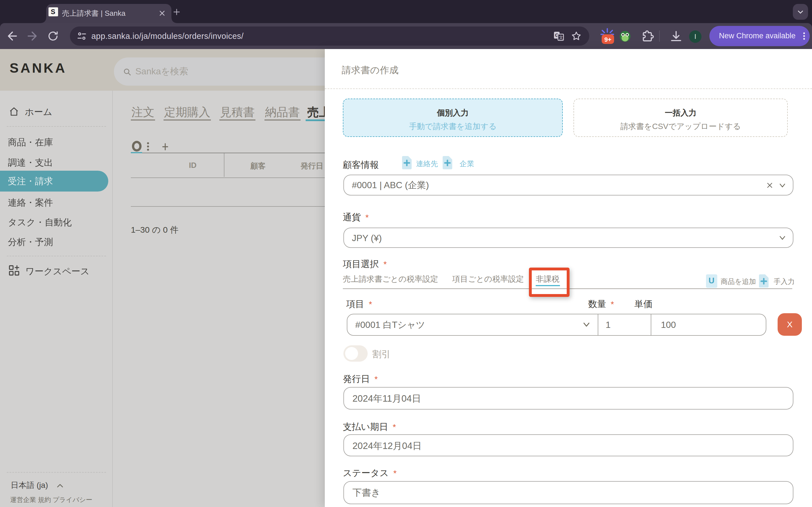  What do you see at coordinates (608, 40) in the screenshot?
I see `svg-text: 9+` at bounding box center [608, 40].